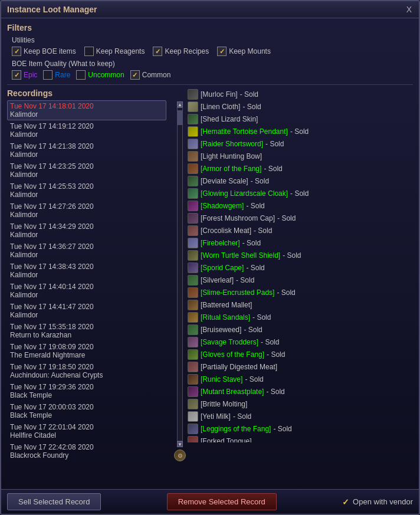 The height and width of the screenshot is (515, 420). Describe the element at coordinates (231, 169) in the screenshot. I see `item-name: [Armor of the Fang]` at that location.